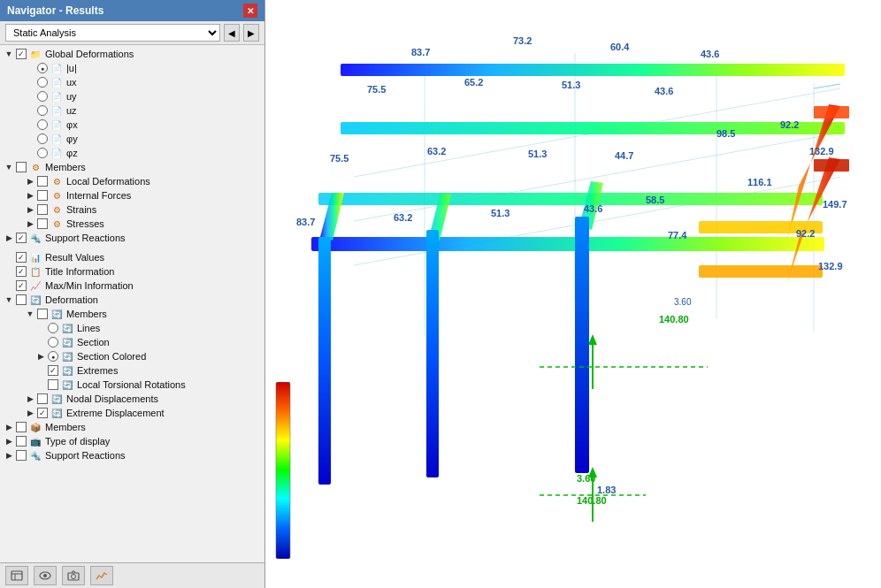 The width and height of the screenshot is (881, 588). Describe the element at coordinates (72, 111) in the screenshot. I see `label-uz: uz` at that location.